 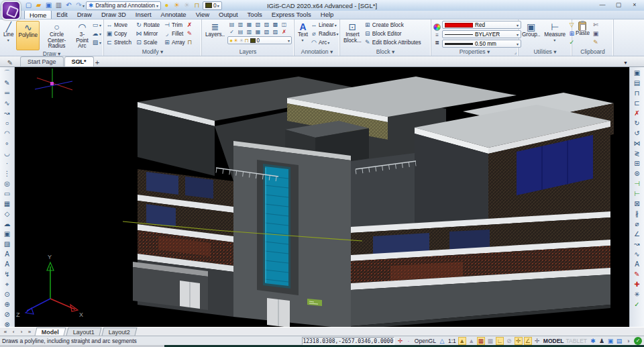 What do you see at coordinates (509, 341) in the screenshot?
I see `polar-toggle: ⊘` at bounding box center [509, 341].